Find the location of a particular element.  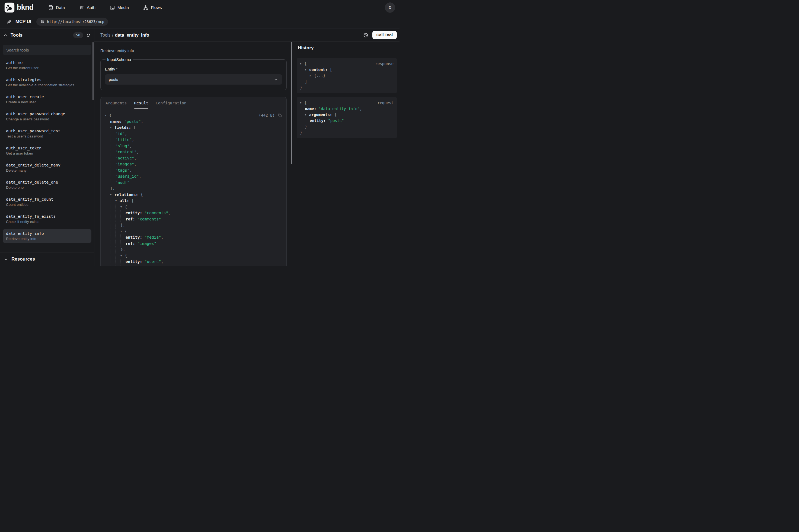

json-string: "users" is located at coordinates (153, 262).